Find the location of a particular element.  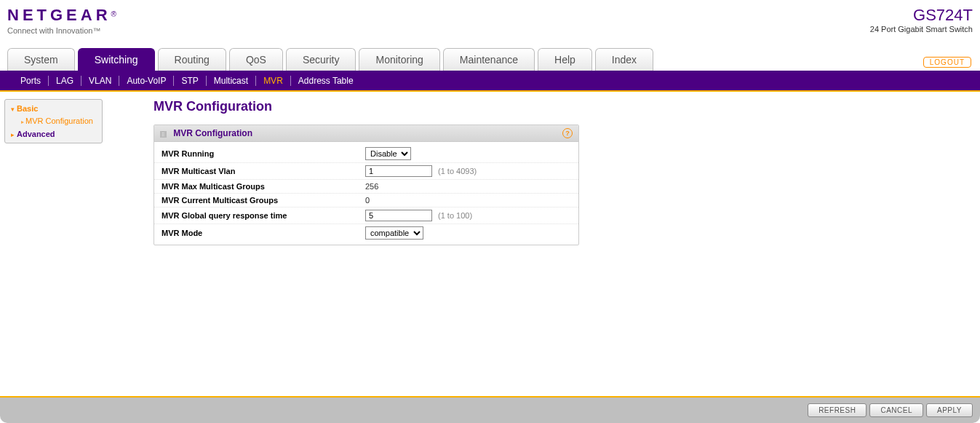

refresh-button: REFRESH is located at coordinates (837, 411).